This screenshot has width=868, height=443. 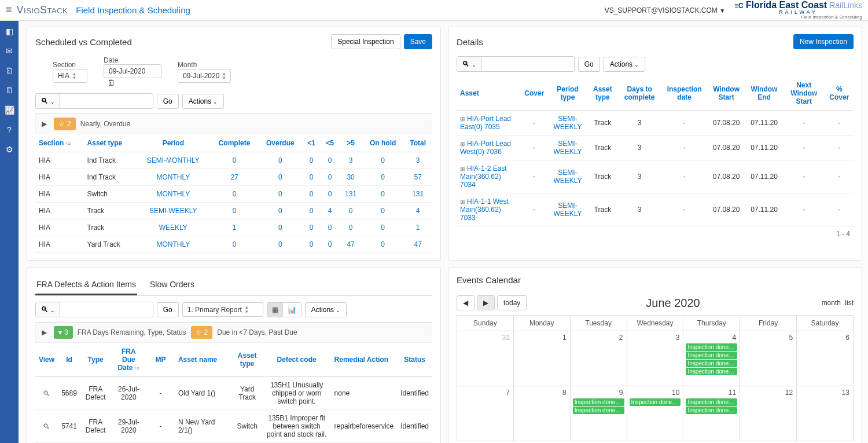 I want to click on filter-chip: ▾ 3, so click(x=64, y=332).